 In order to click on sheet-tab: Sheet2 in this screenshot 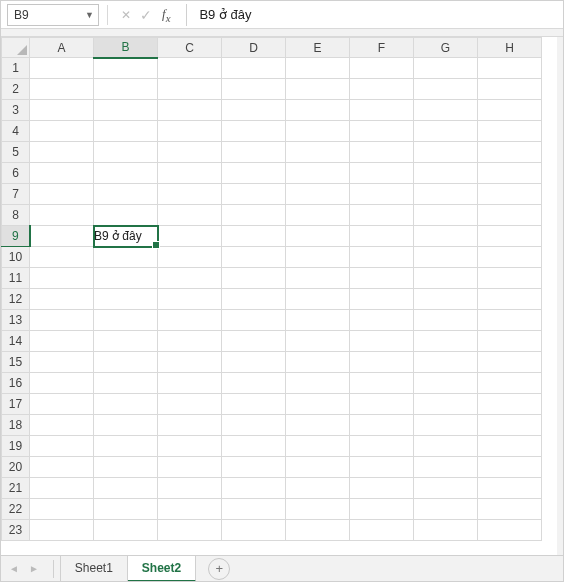, I will do `click(162, 569)`.